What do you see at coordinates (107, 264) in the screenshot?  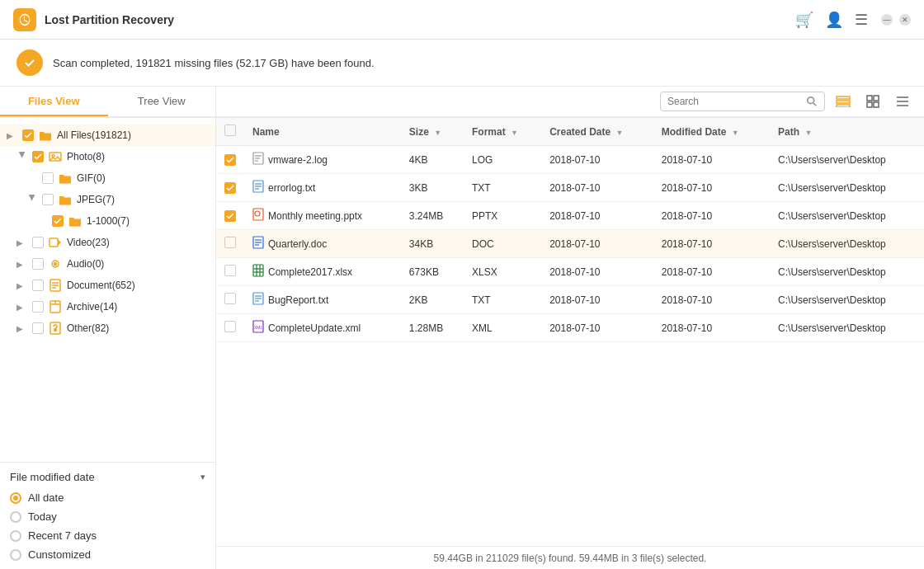 I see `tree-item: ▶Audio(0)` at bounding box center [107, 264].